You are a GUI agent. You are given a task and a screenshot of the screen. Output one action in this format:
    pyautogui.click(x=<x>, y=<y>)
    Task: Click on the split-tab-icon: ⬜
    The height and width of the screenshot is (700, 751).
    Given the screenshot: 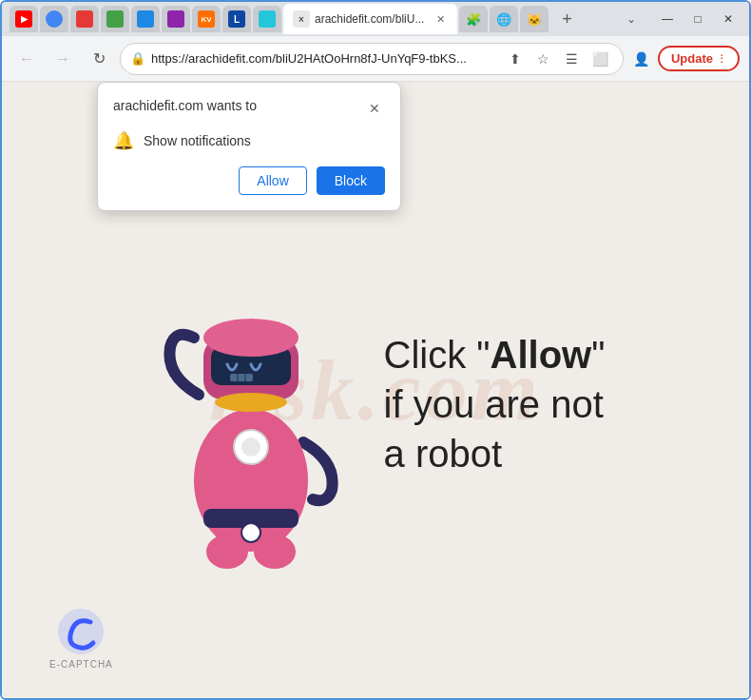 What is the action you would take?
    pyautogui.click(x=601, y=59)
    